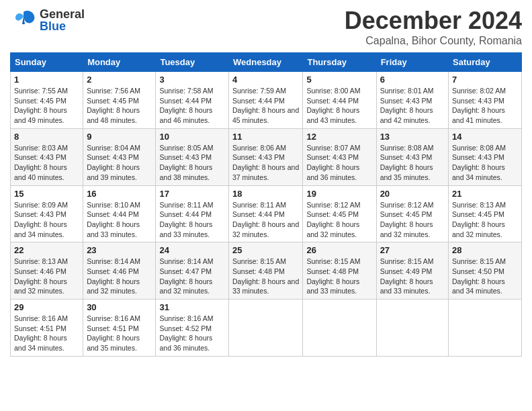 This screenshot has height=411, width=532. What do you see at coordinates (47, 328) in the screenshot?
I see `day-cell-29: 29Sunrise: 8:16 AMSunset: 4:51 PMDayligh…` at bounding box center [47, 328].